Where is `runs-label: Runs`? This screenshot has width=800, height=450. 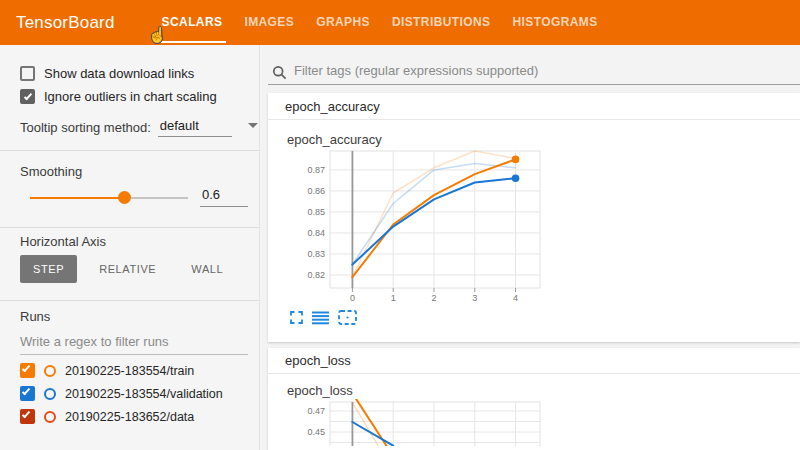
runs-label: Runs is located at coordinates (35, 316).